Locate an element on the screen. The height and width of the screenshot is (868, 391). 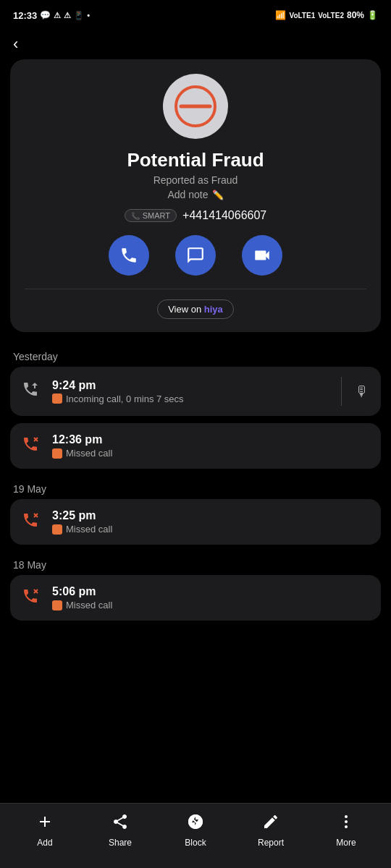
nav-add: Add is located at coordinates (45, 830).